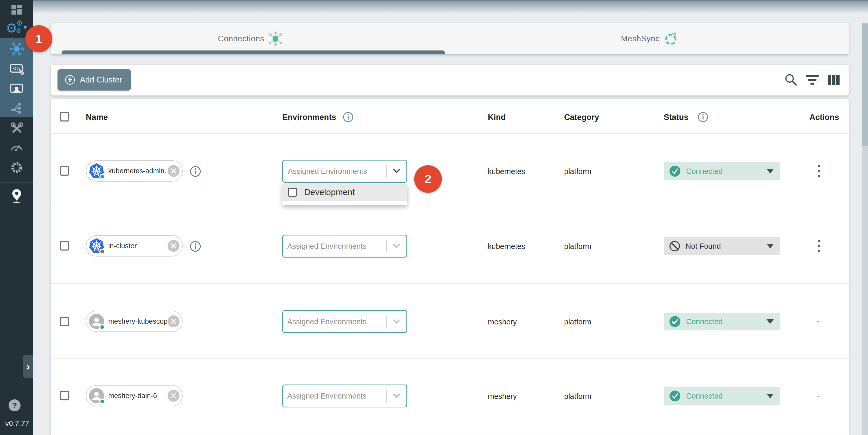 Image resolution: width=868 pixels, height=435 pixels. Describe the element at coordinates (824, 117) in the screenshot. I see `header-actions: Actions` at that location.